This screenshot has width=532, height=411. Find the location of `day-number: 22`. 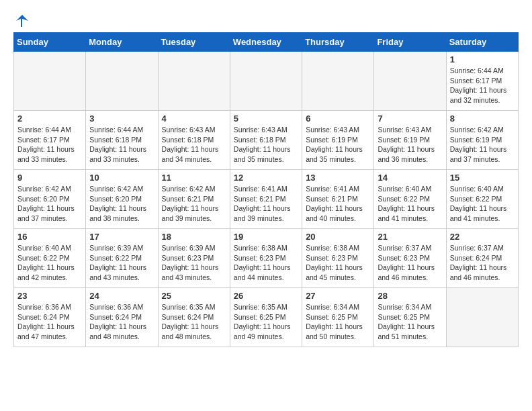

day-number: 22 is located at coordinates (482, 236).